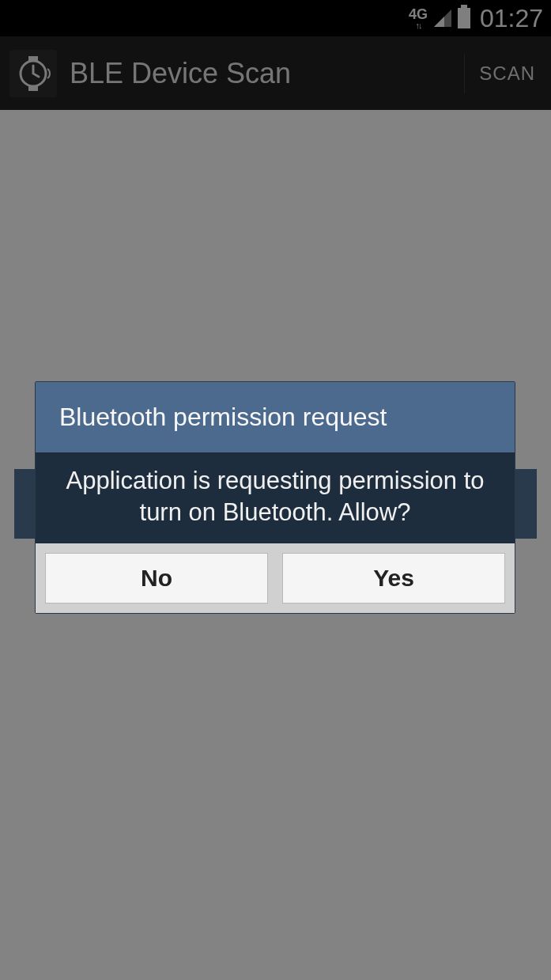 The height and width of the screenshot is (980, 551). I want to click on dialog-body: Application is requesting permission to …, so click(275, 498).